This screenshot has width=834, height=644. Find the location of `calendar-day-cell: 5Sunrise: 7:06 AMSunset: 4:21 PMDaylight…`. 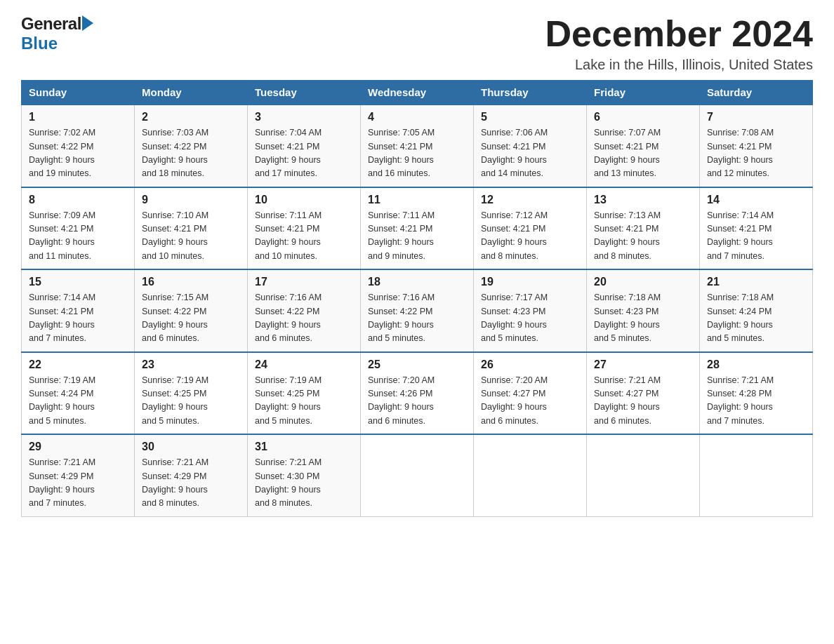

calendar-day-cell: 5Sunrise: 7:06 AMSunset: 4:21 PMDaylight… is located at coordinates (531, 146).